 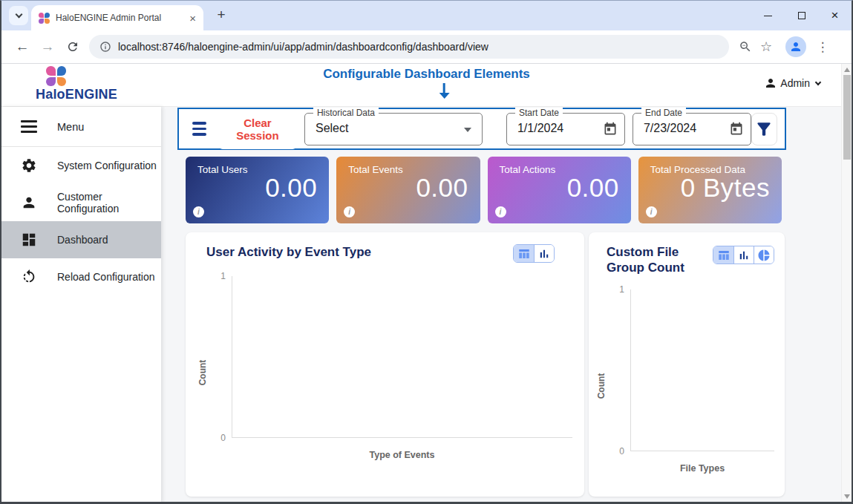 I want to click on annotation-callout: Configurable Dashboard Elements, so click(x=426, y=83).